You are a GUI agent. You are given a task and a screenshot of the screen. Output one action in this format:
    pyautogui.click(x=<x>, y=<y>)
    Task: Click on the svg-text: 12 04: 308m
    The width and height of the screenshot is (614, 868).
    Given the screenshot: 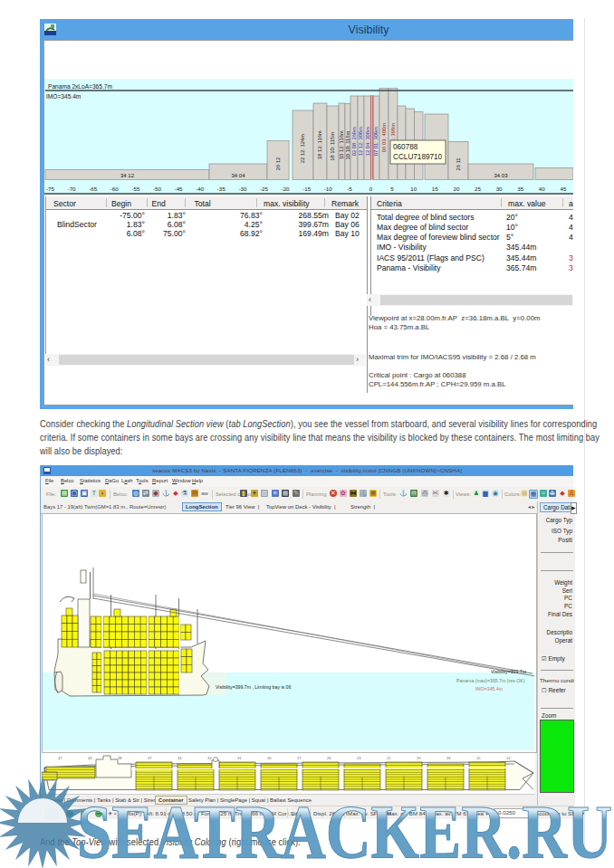 What is the action you would take?
    pyautogui.click(x=368, y=141)
    